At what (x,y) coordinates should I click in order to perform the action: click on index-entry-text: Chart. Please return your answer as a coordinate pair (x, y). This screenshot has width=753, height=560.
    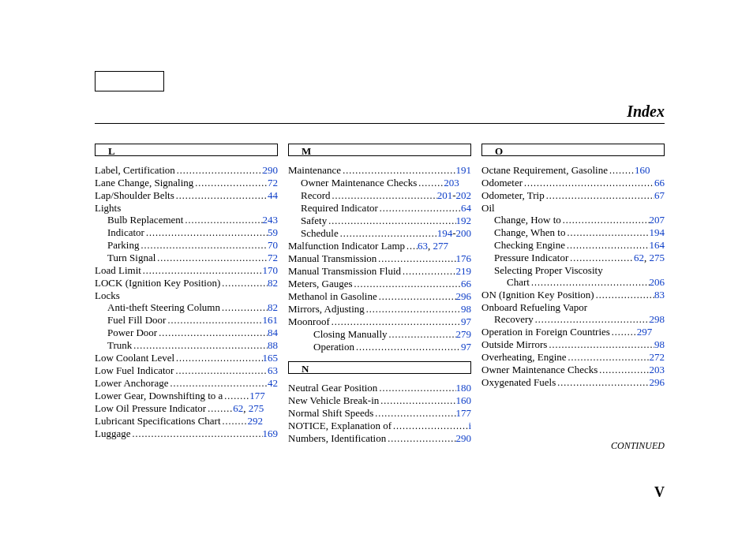
    Looking at the image, I should click on (505, 282).